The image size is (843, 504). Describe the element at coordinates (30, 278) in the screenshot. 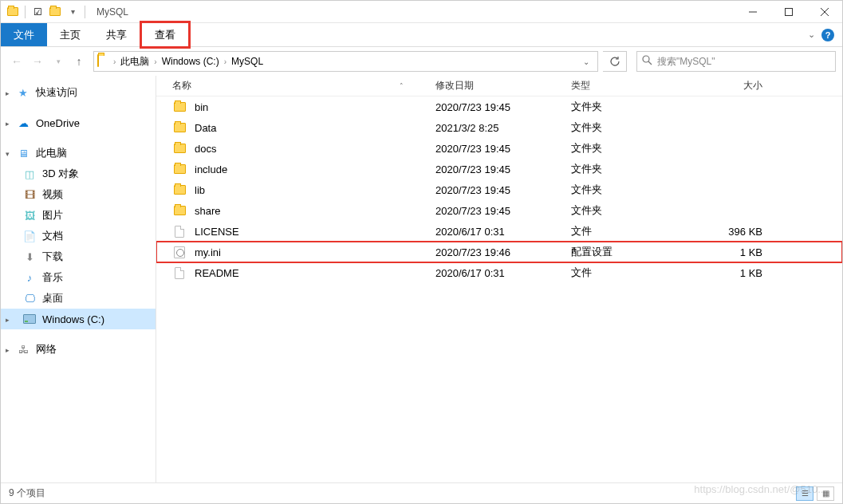

I see `music-icon: ♪` at that location.